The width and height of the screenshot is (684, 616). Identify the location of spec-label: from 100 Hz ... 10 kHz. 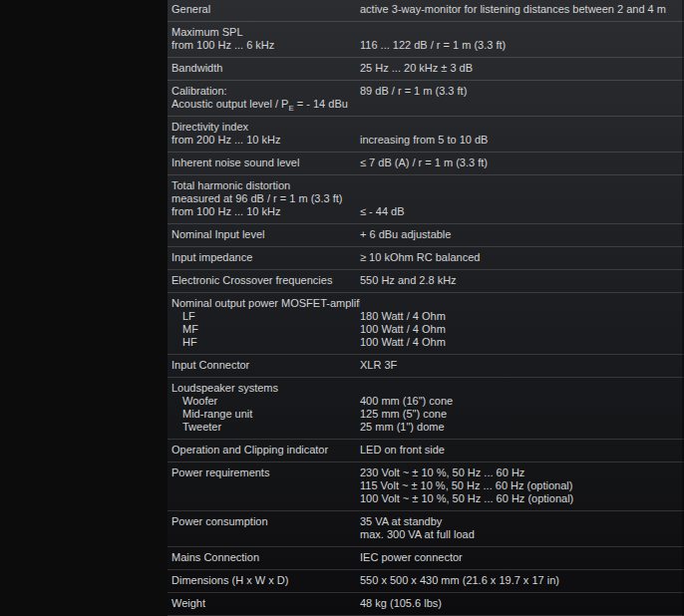
(263, 211).